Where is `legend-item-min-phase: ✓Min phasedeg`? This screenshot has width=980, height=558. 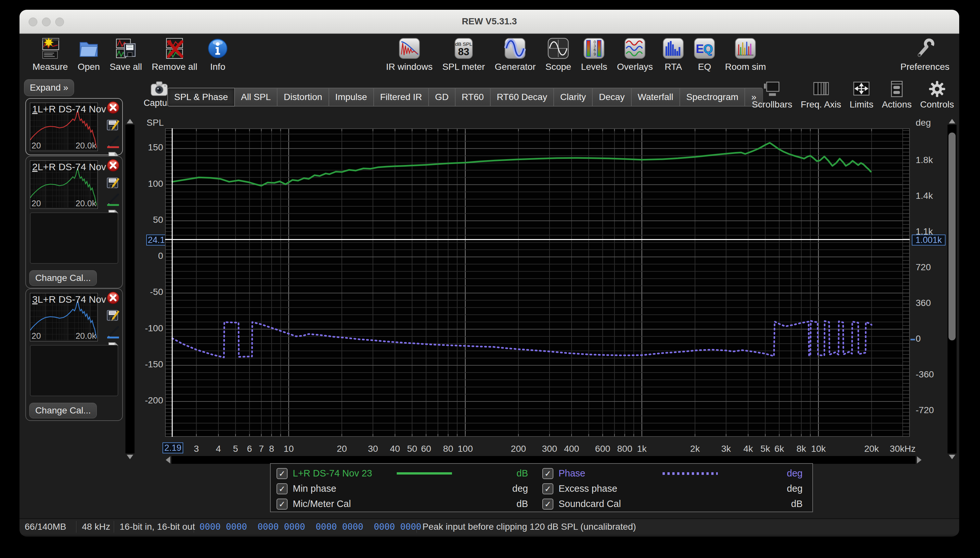
legend-item-min-phase: ✓Min phasedeg is located at coordinates (403, 489).